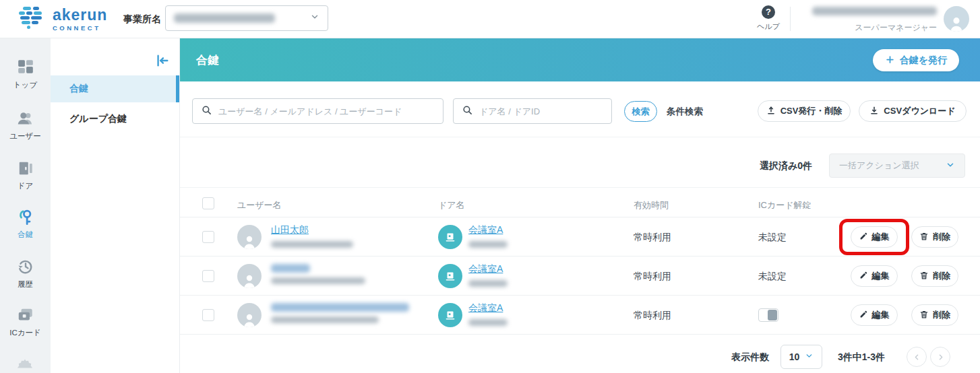 This screenshot has height=373, width=980. I want to click on brand-subtitle: CONNECT, so click(80, 28).